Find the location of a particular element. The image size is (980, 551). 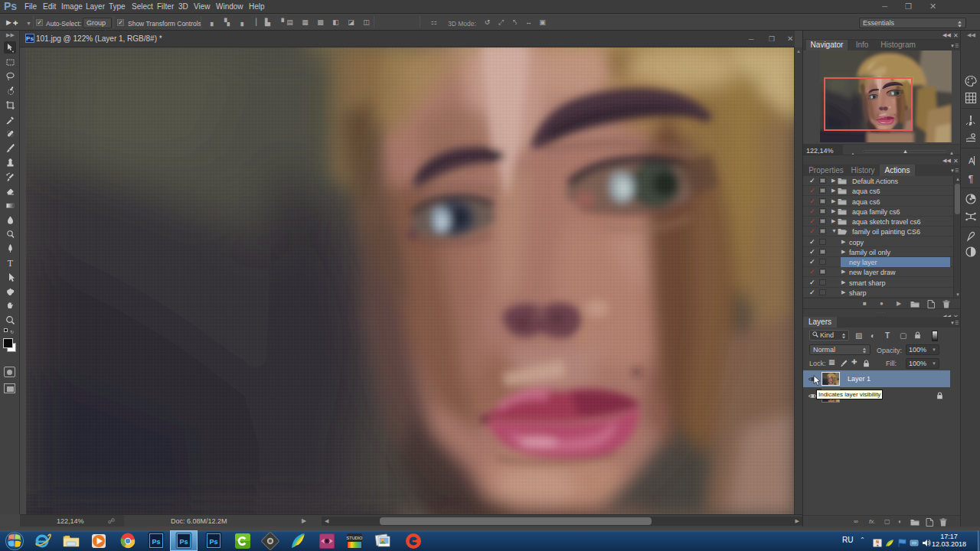

svg-text: T is located at coordinates (10, 263).